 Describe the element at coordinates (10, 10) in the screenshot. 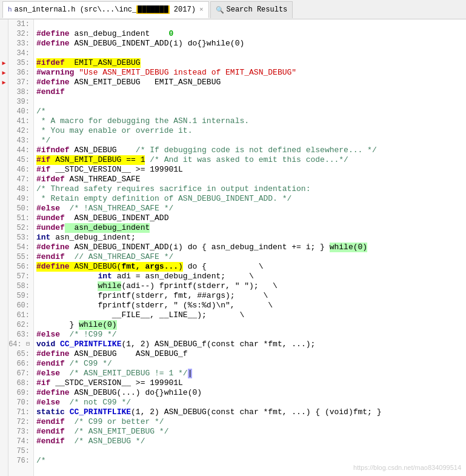

I see `h-file-icon: h` at that location.